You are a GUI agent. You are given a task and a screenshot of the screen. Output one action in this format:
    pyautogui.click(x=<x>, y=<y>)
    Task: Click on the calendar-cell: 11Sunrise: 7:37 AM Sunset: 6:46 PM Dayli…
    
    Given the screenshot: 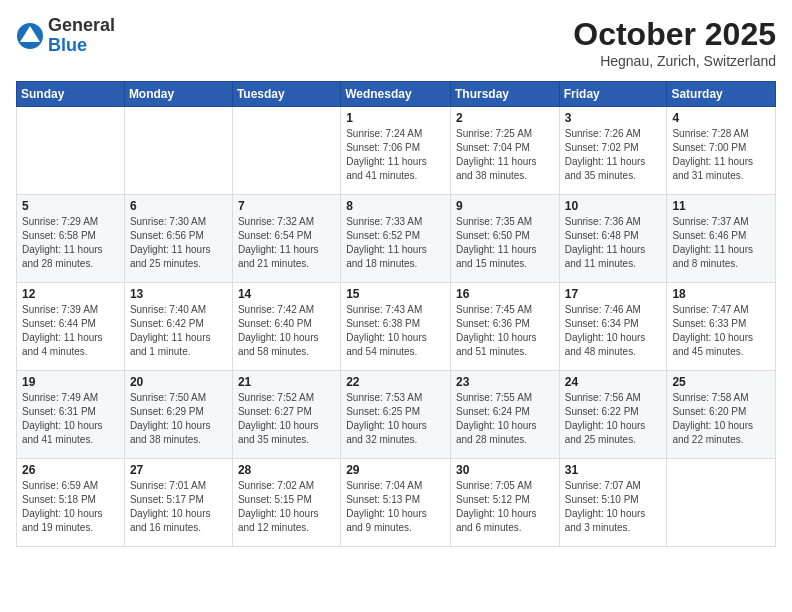 What is the action you would take?
    pyautogui.click(x=722, y=239)
    